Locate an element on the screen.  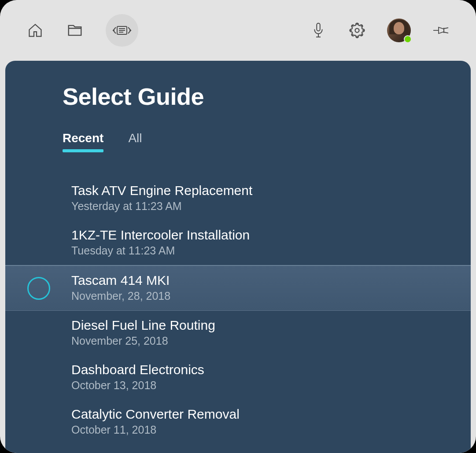
folder-icon is located at coordinates (75, 30).